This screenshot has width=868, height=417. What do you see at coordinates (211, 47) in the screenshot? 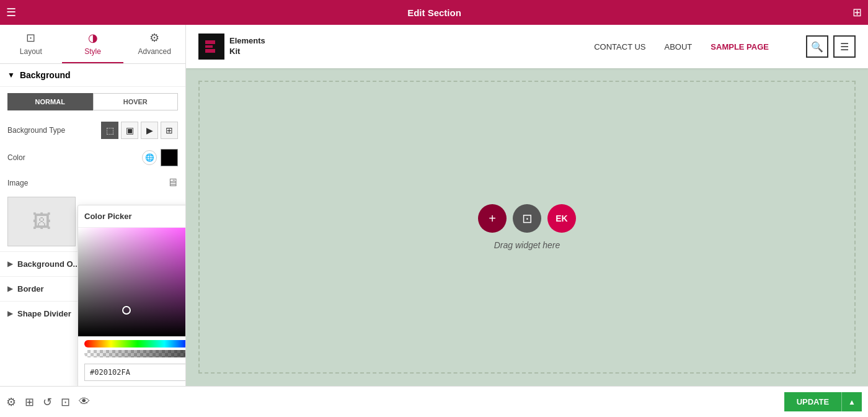
I see `ek-logo-svg` at bounding box center [211, 47].